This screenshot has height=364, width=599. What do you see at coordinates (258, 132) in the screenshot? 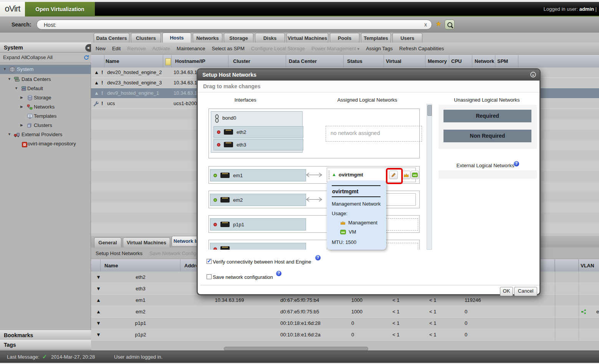
I see `interface-box-eth2: eth2` at bounding box center [258, 132].